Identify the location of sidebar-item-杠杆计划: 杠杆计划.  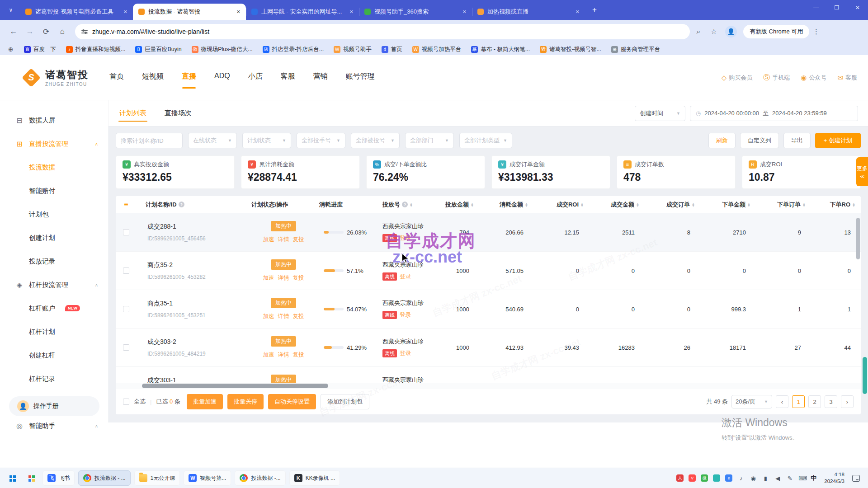
(54, 332).